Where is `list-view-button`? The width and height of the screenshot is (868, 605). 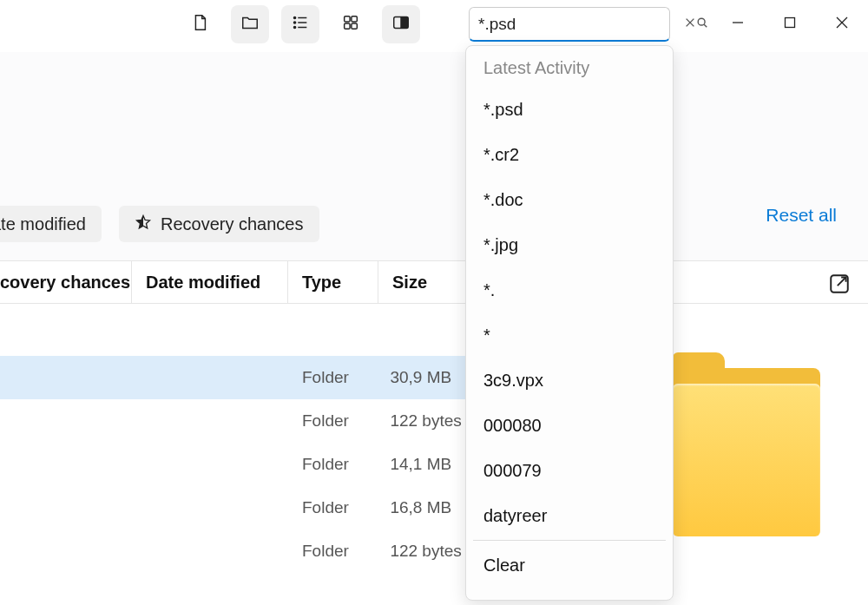
list-view-button is located at coordinates (300, 24).